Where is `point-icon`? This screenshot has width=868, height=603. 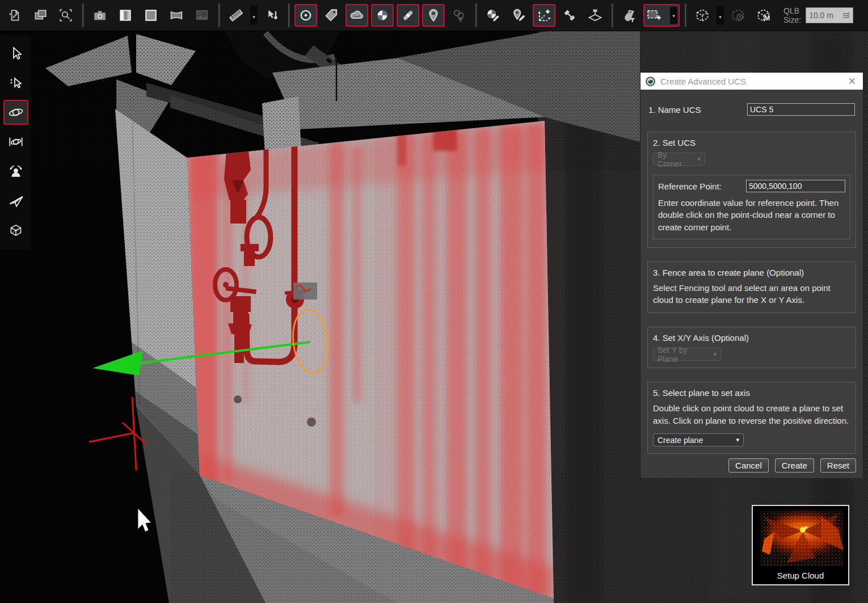
point-icon is located at coordinates (306, 15).